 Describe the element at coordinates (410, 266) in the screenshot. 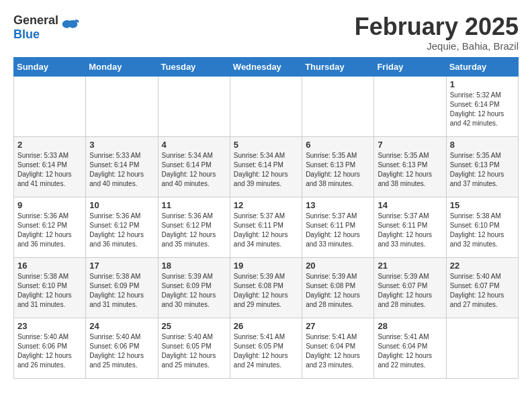

I see `day-number: 21` at that location.